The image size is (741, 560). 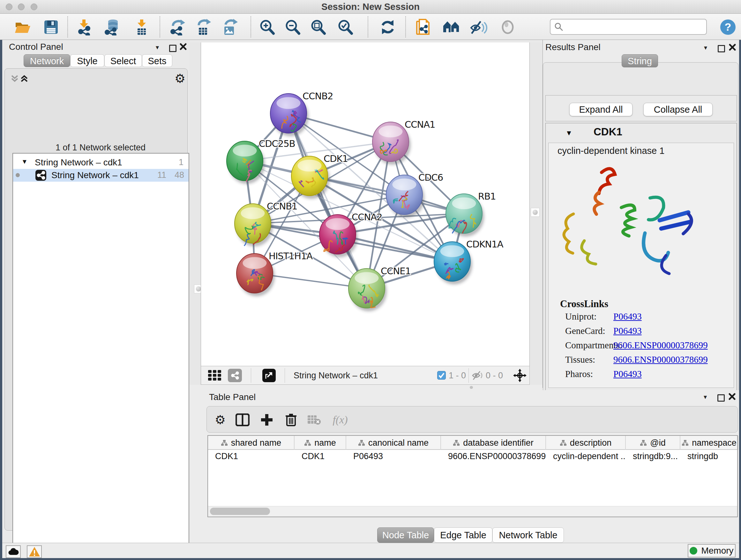 I want to click on expand-all-button: Expand All, so click(x=601, y=110).